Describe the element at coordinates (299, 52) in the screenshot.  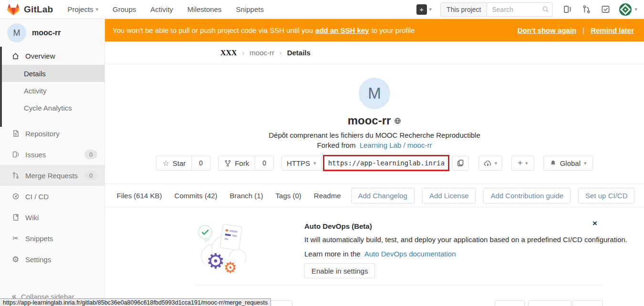
I see `breadcrumb-page: Details` at that location.